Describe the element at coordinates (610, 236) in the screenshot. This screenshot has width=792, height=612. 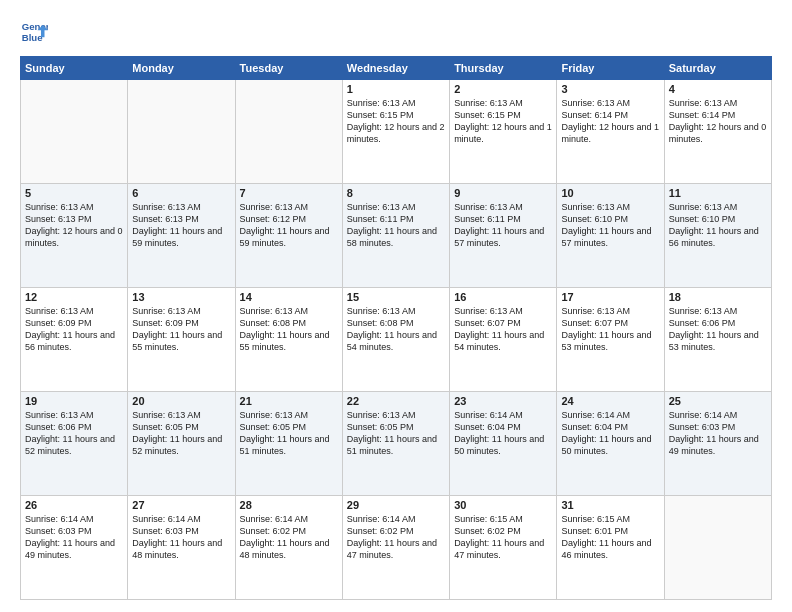
I see `calendar-cell: 10Sunrise: 6:13 AM Sunset: 6:10 PM Dayli…` at that location.